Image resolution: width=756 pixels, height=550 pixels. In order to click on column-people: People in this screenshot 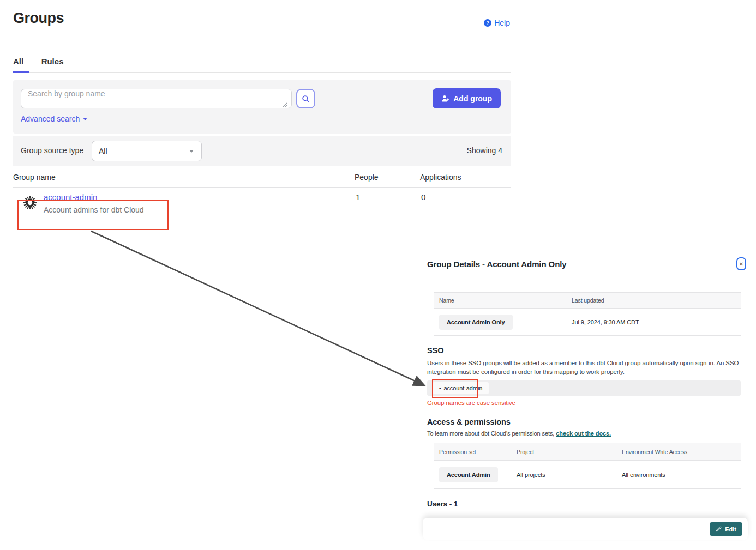, I will do `click(367, 177)`.